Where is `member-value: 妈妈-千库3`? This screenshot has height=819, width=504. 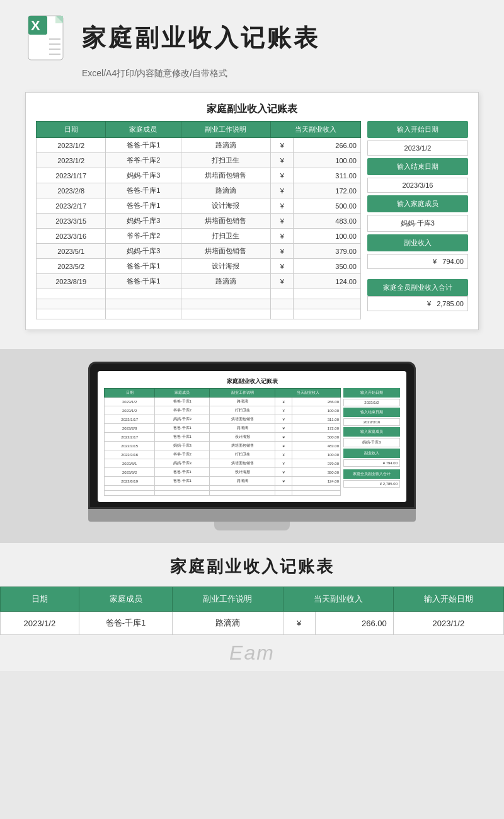
member-value: 妈妈-千库3 is located at coordinates (418, 223).